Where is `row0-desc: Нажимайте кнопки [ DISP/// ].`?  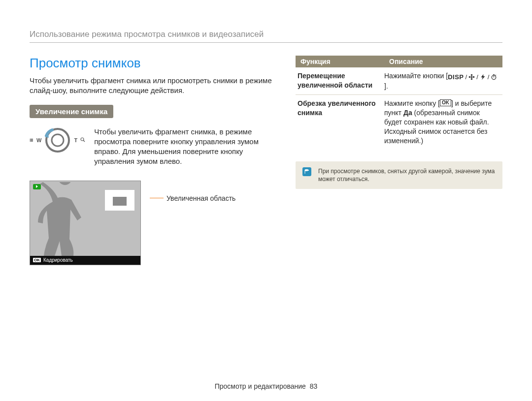 row0-desc: Нажимайте кнопки [ DISP/// ]. is located at coordinates (443, 81).